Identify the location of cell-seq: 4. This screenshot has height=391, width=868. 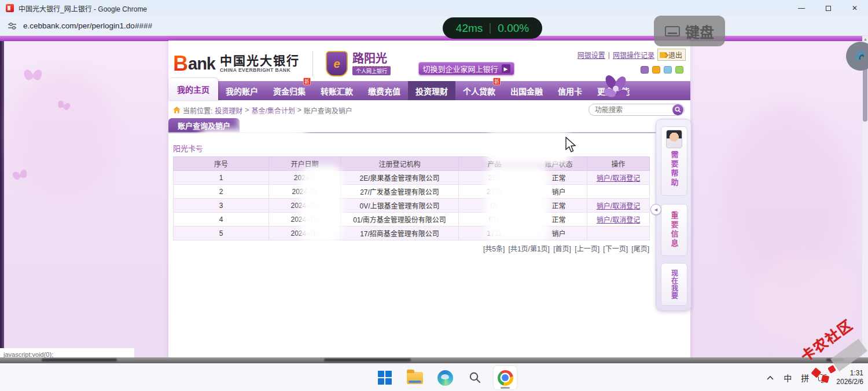
(221, 220).